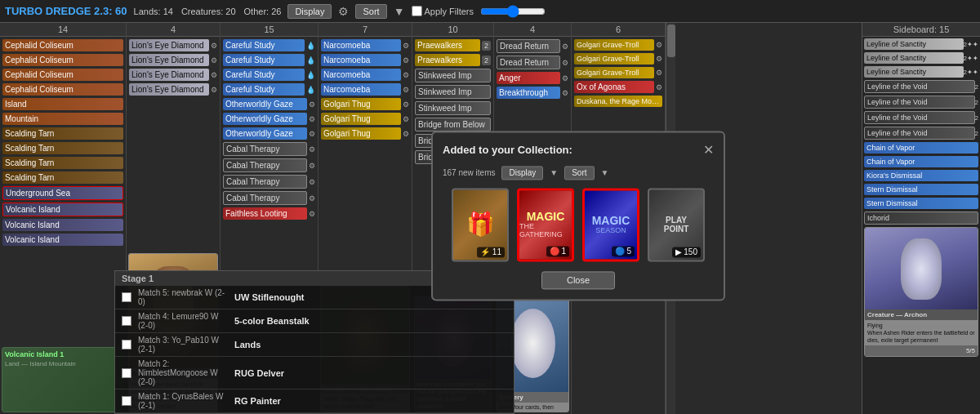 The image size is (980, 414). Describe the element at coordinates (491, 252) in the screenshot. I see `chest-qty: ⚡ 11` at that location.